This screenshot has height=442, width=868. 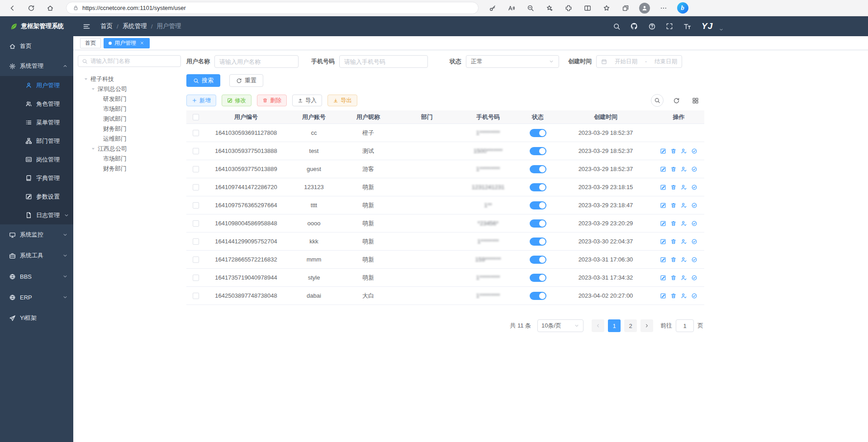 What do you see at coordinates (129, 99) in the screenshot?
I see `tree-node: 研发部门` at bounding box center [129, 99].